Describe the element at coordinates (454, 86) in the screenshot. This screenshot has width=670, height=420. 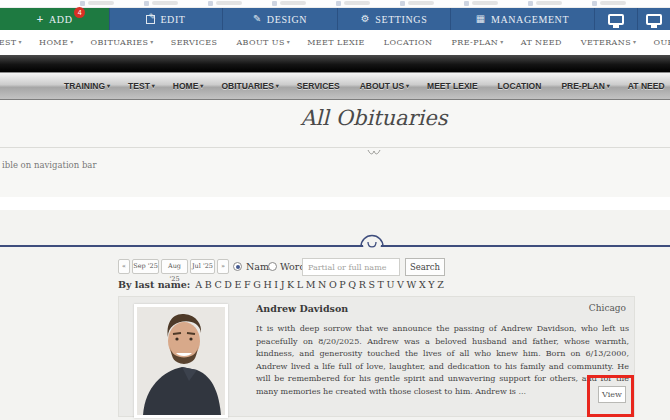
I see `site-nav-item: MEET LEXIE` at that location.